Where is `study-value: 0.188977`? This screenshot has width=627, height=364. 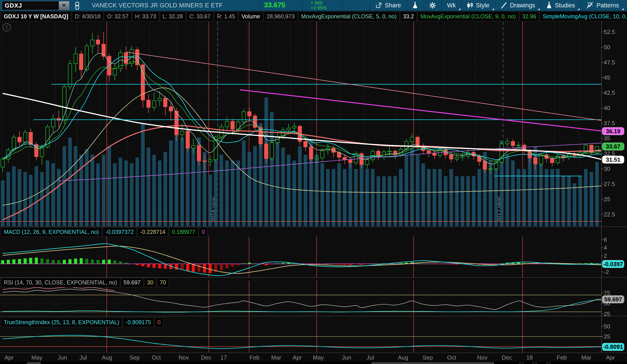
study-value: 0.188977 is located at coordinates (184, 232).